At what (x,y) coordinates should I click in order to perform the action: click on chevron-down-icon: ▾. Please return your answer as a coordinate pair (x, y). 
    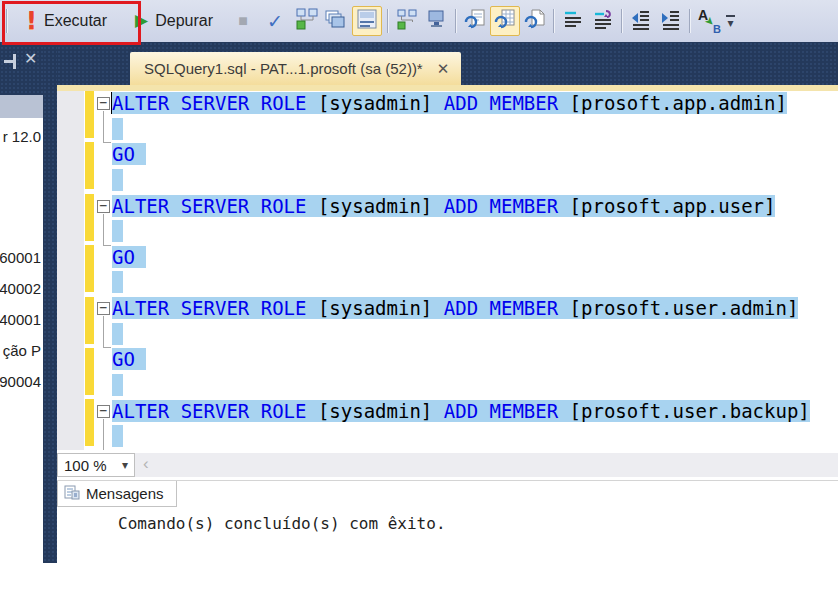
    Looking at the image, I should click on (125, 465).